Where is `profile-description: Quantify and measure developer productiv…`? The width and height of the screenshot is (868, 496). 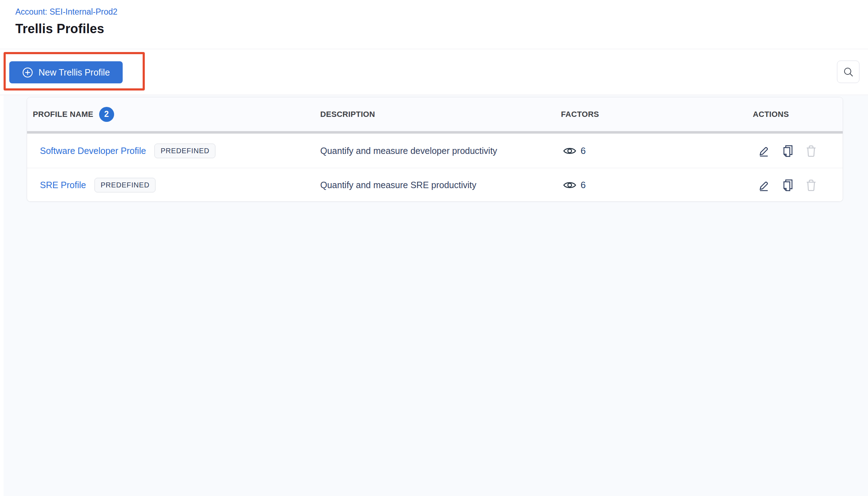 profile-description: Quantify and measure developer productiv… is located at coordinates (441, 151).